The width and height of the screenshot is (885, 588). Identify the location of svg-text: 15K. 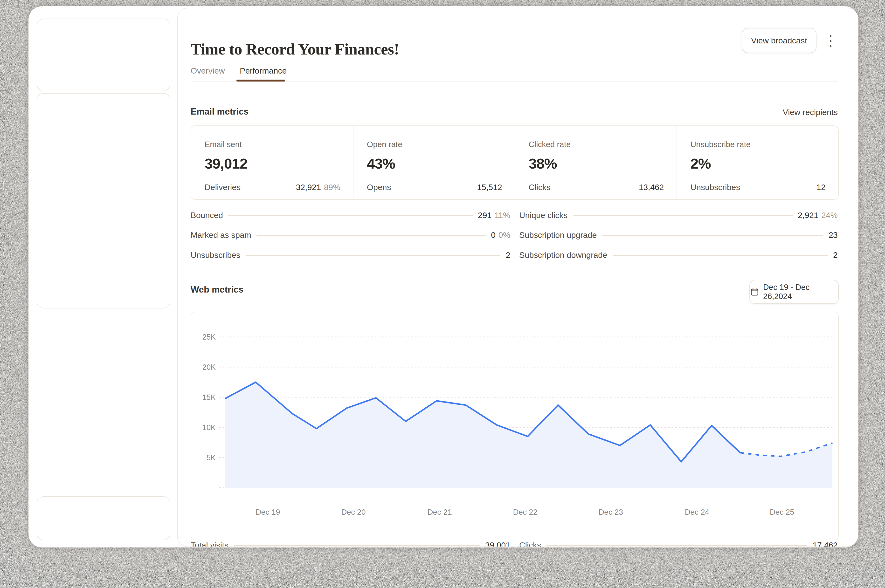
(209, 398).